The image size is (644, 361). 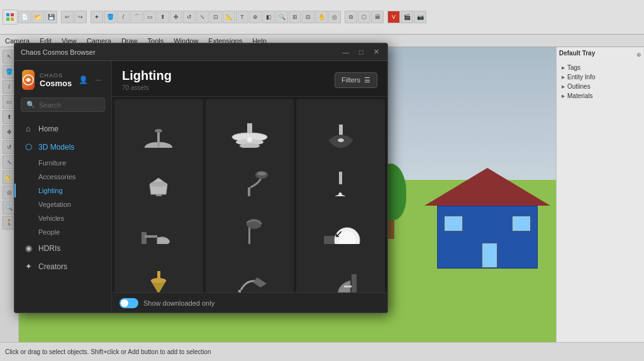 What do you see at coordinates (69, 105) in the screenshot?
I see `search-input` at bounding box center [69, 105].